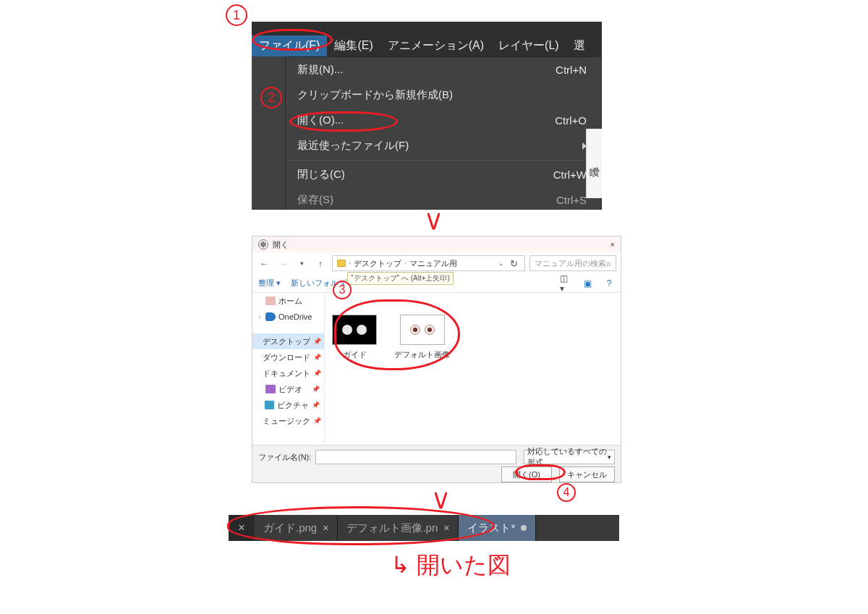 The height and width of the screenshot is (614, 868). Describe the element at coordinates (443, 146) in the screenshot. I see `menu-item-recent-files: 最近使ったファイル(F)` at that location.